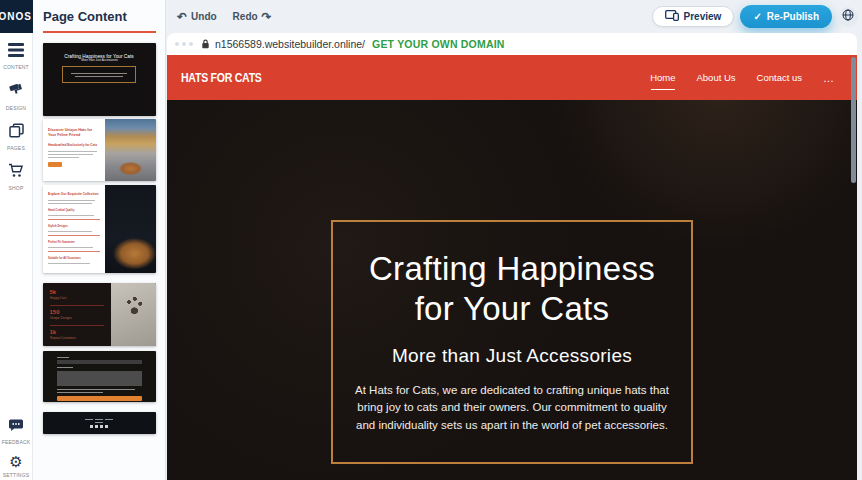 The height and width of the screenshot is (480, 862). I want to click on preview-button: Preview, so click(694, 16).